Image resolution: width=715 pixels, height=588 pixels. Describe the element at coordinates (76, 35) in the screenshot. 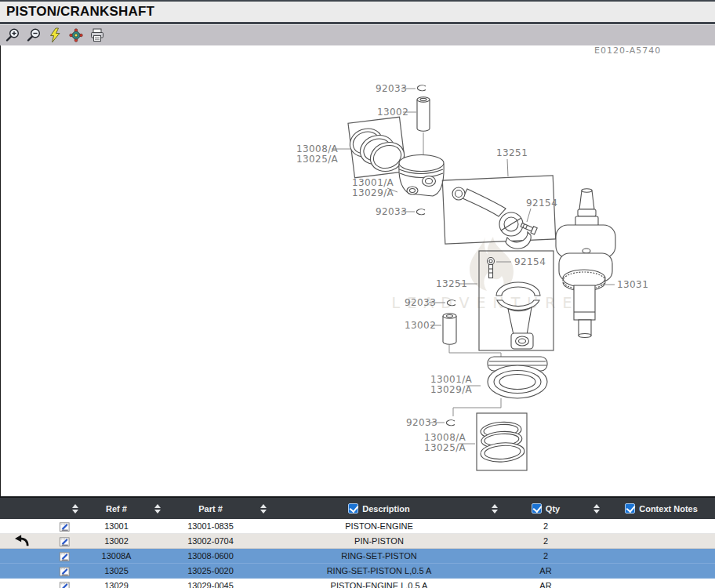

I see `select-parts-icon` at that location.